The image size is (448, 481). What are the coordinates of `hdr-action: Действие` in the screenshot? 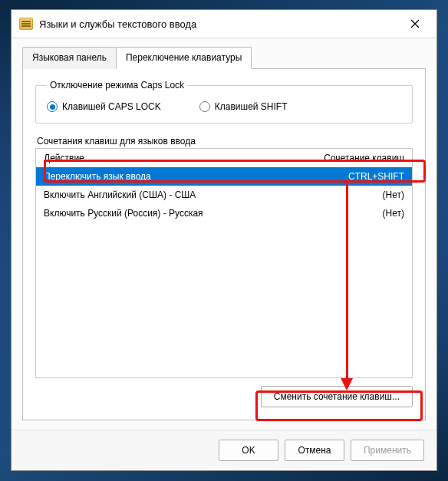 It's located at (182, 158).